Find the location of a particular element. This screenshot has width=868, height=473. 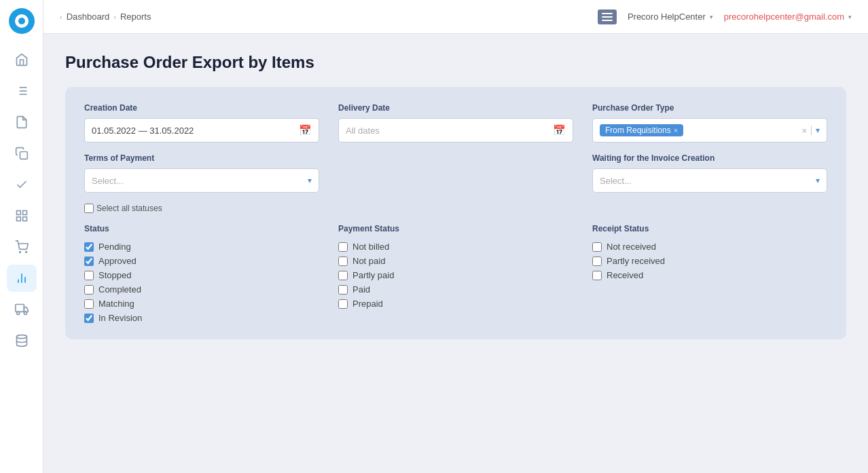

receipt-not-received-label: Not received is located at coordinates (632, 247).